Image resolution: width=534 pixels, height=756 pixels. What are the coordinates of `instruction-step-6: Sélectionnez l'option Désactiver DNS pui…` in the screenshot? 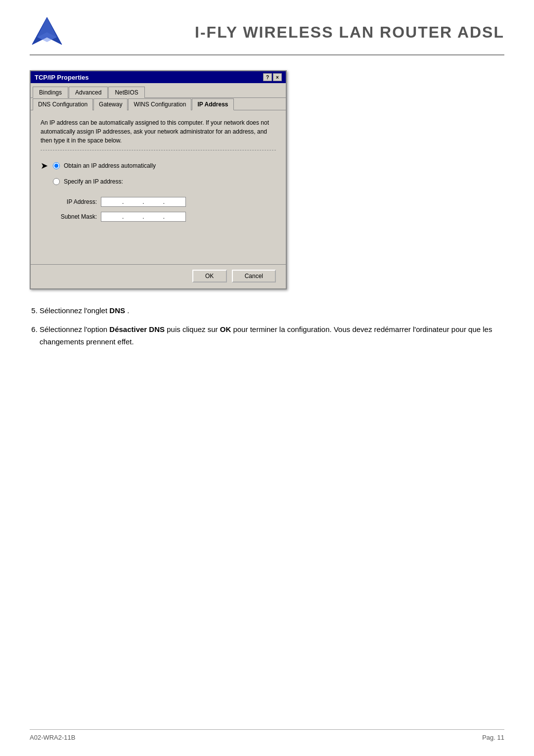 It's located at (272, 335).